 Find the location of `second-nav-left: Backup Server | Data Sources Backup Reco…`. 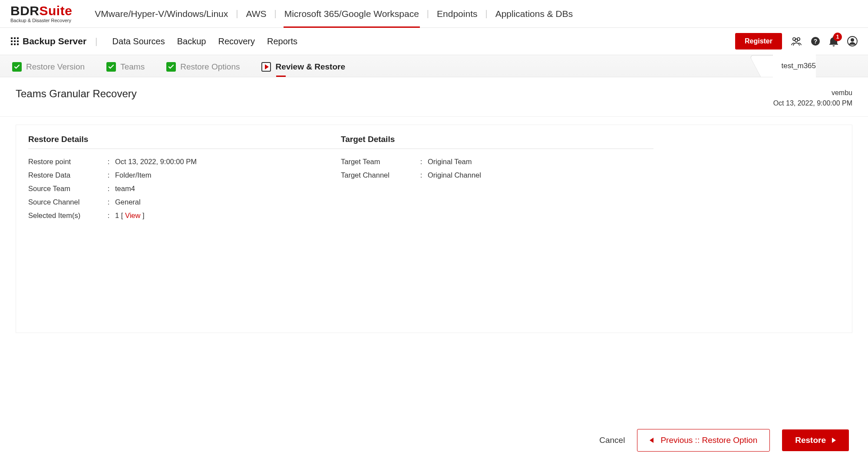

second-nav-left: Backup Server | Data Sources Backup Reco… is located at coordinates (157, 41).